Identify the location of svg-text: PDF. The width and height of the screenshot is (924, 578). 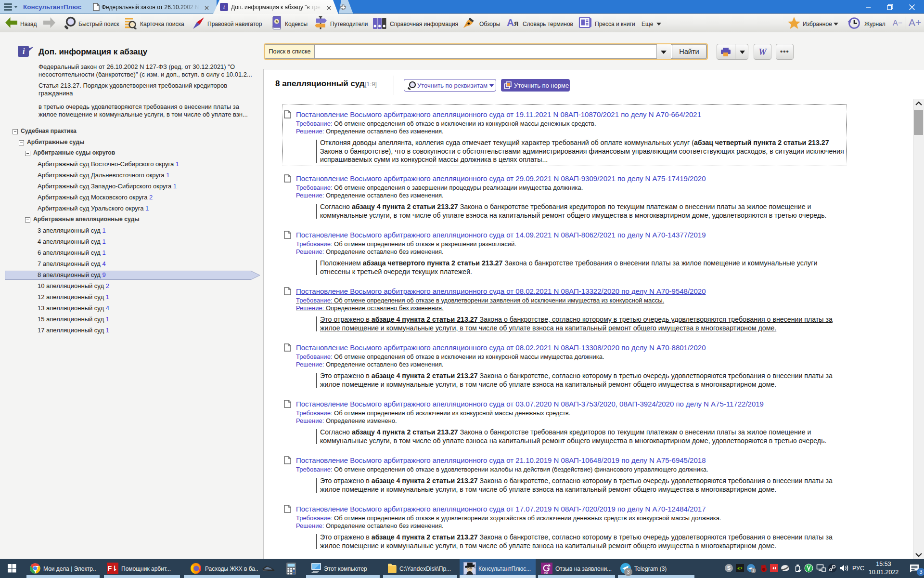
(547, 573).